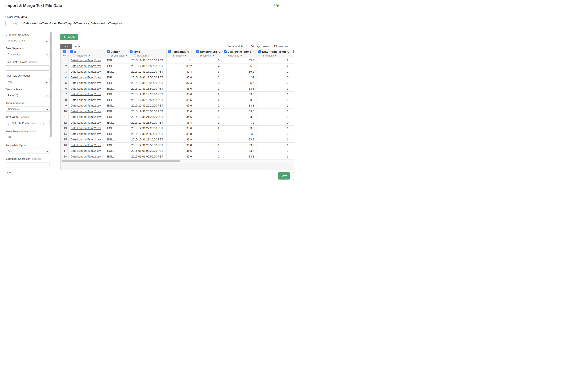 Image resolution: width=588 pixels, height=365 pixels. I want to click on row-number: 10, so click(65, 112).